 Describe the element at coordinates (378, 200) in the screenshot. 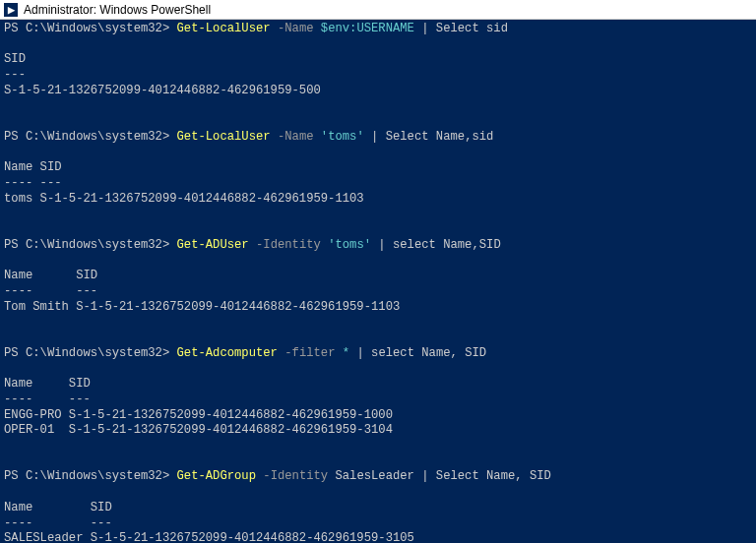

I see `output-line: toms S-1-5-21-1326752099-4012446882-4629…` at that location.